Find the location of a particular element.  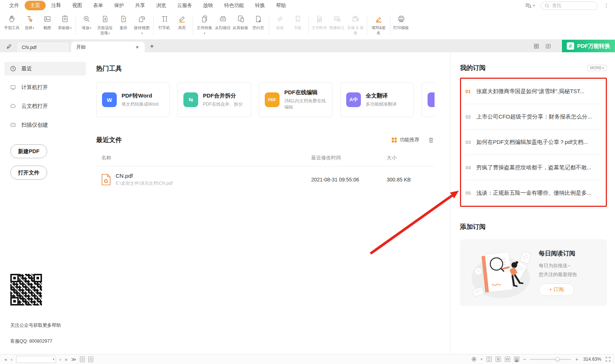

pdf-file-icon: G is located at coordinates (106, 180).